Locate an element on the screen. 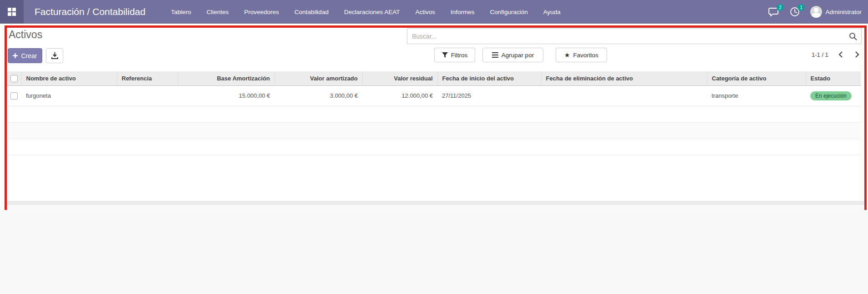  pager-next-button is located at coordinates (857, 55).